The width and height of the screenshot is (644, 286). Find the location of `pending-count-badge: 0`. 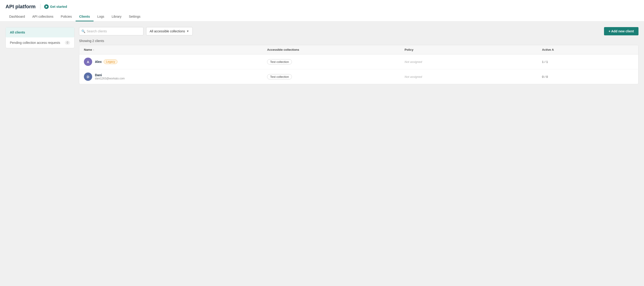

pending-count-badge: 0 is located at coordinates (68, 43).